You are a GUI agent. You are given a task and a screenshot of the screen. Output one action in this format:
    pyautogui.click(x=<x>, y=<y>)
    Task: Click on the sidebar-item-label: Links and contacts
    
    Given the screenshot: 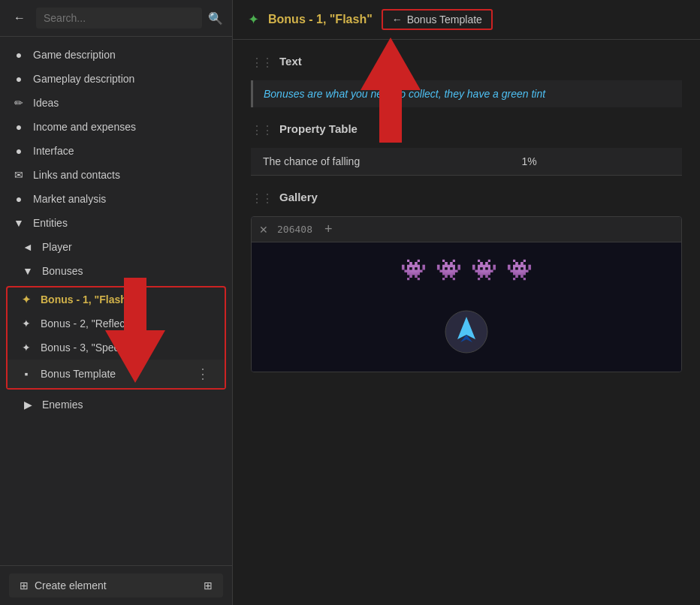 What is the action you would take?
    pyautogui.click(x=77, y=175)
    